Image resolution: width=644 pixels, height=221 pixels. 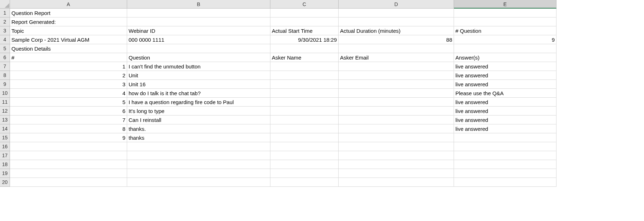 I want to click on cell-A6: #, so click(x=69, y=58).